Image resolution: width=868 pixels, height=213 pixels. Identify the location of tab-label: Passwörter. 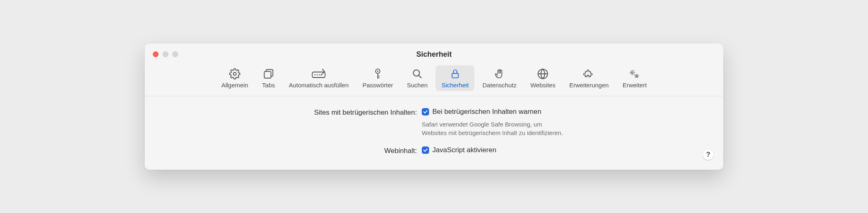
(377, 85).